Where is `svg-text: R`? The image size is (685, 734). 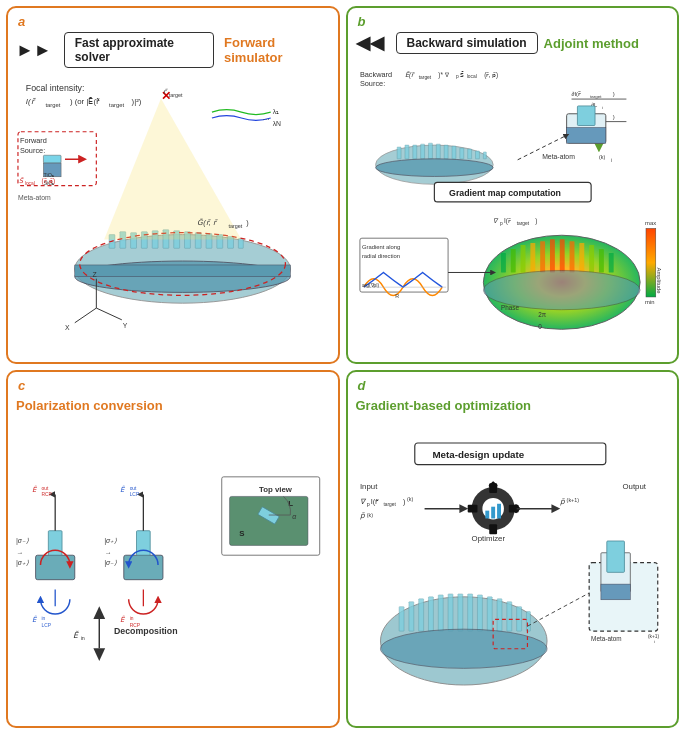 svg-text: R is located at coordinates (397, 296).